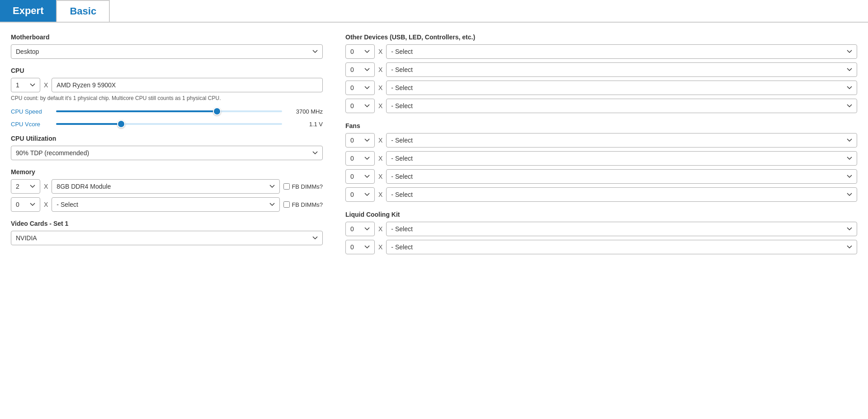 The height and width of the screenshot is (419, 868). I want to click on tab-expert: Expert, so click(28, 11).